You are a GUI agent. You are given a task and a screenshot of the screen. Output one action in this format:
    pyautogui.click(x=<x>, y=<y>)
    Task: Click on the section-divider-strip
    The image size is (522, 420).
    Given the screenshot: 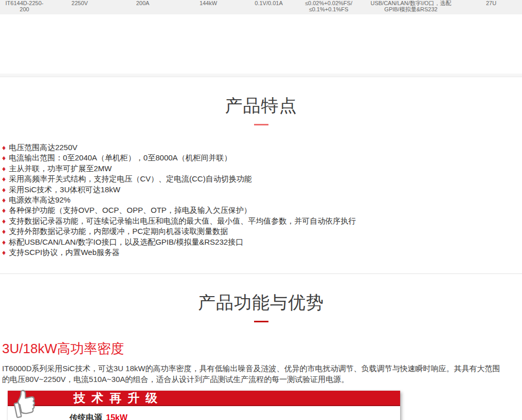 What is the action you would take?
    pyautogui.click(x=261, y=75)
    